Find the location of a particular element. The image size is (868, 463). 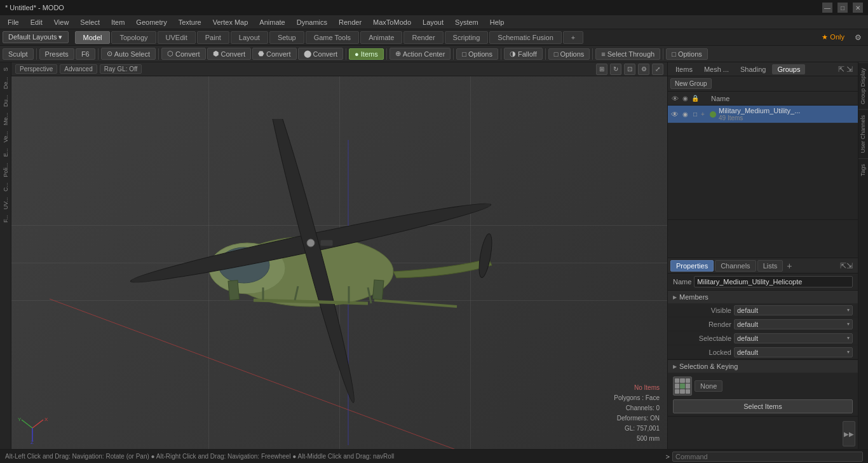

left-tab-du: Du... is located at coordinates (6, 100).